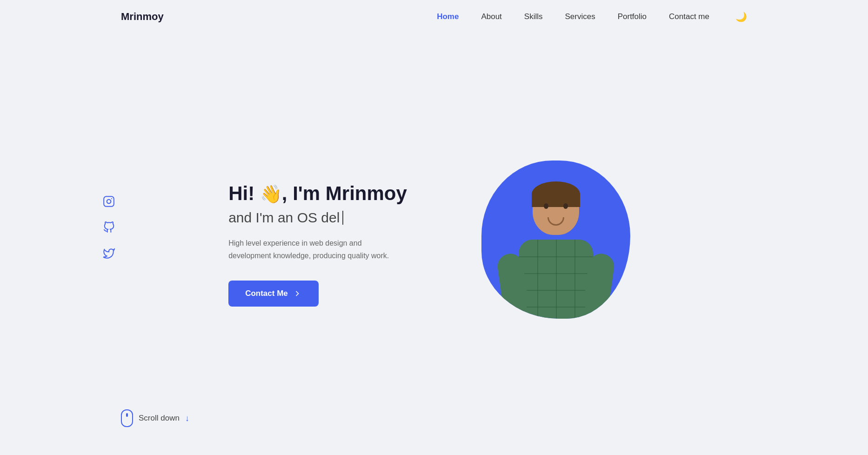 The image size is (868, 455). Describe the element at coordinates (271, 194) in the screenshot. I see `wave-emoji: 👋` at that location.